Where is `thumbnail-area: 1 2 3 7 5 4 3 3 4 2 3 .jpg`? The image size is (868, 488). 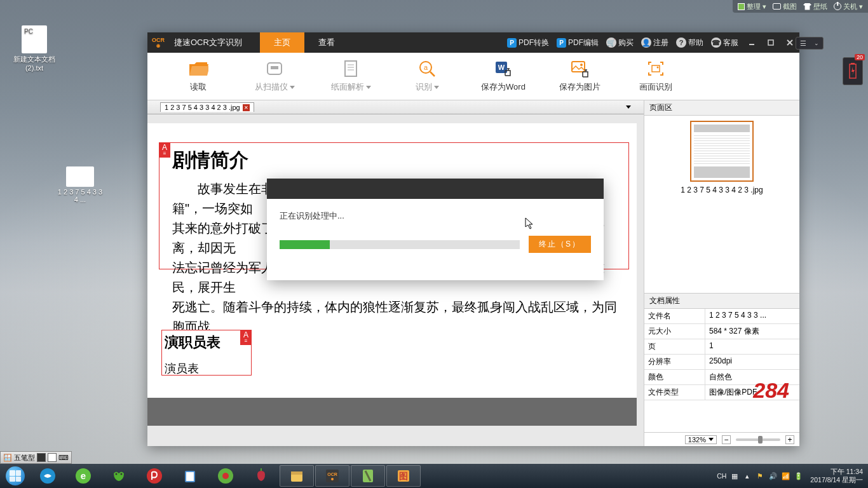
thumbnail-area: 1 2 3 7 5 4 3 3 4 2 3 .jpg is located at coordinates (722, 158).